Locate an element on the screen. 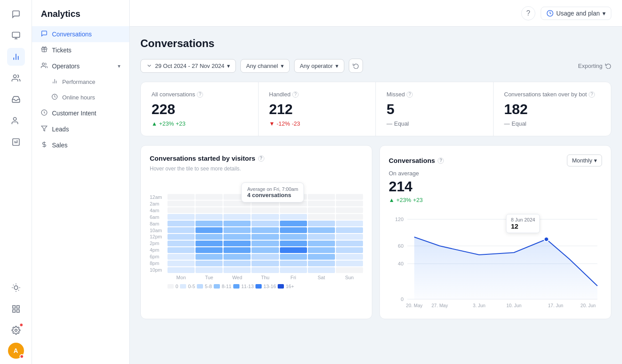  date-range-filter: 29 Oct 2024 - 27 Nov 2024 ▾ is located at coordinates (188, 66).